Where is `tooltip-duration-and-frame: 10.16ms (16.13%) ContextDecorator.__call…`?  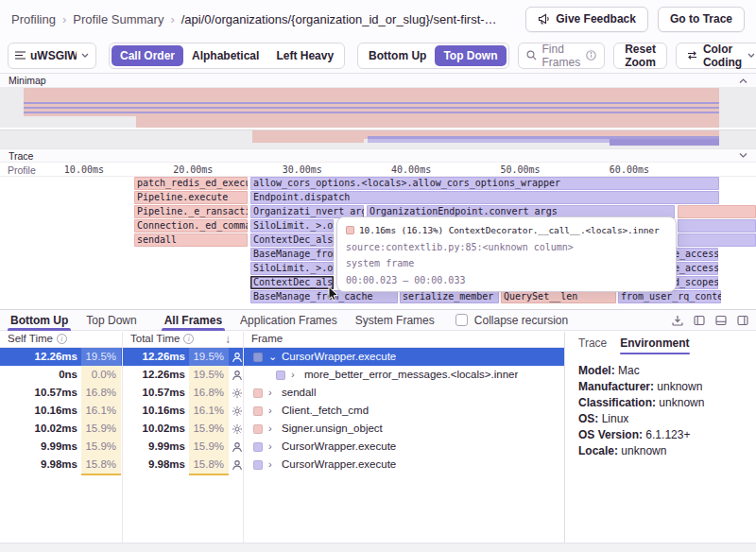
tooltip-duration-and-frame: 10.16ms (16.13%) ContextDecorator.__call… is located at coordinates (508, 231).